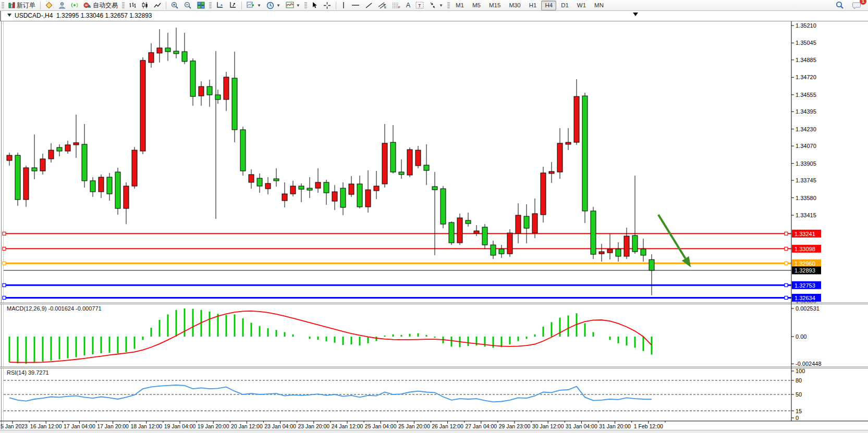 The height and width of the screenshot is (433, 868). Describe the element at coordinates (315, 5) in the screenshot. I see `cursor-tool-button` at that location.